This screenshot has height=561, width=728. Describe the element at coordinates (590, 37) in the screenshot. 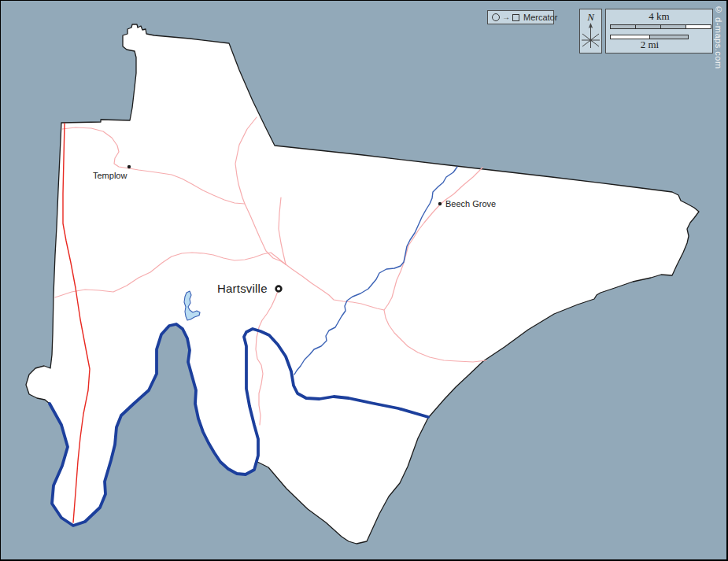

I see `compass-rose-icon` at that location.